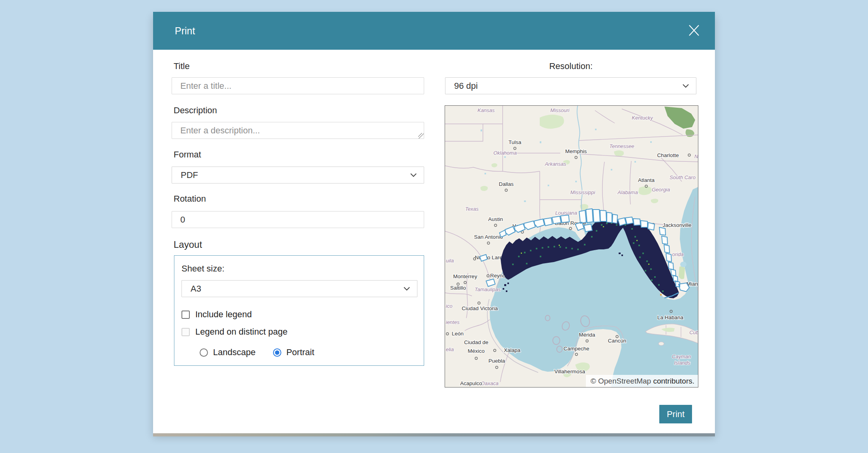 The height and width of the screenshot is (453, 868). What do you see at coordinates (185, 175) in the screenshot?
I see `format-value: PDF` at bounding box center [185, 175].